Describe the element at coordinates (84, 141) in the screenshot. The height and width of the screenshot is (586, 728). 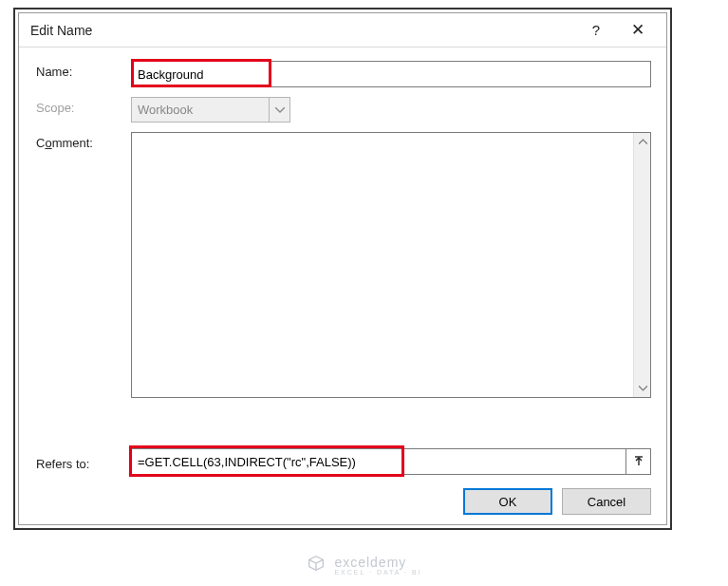
I see `comment-label: Comment:` at that location.